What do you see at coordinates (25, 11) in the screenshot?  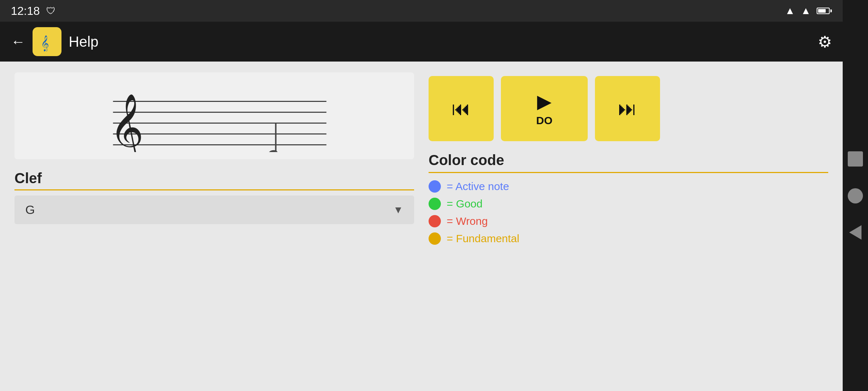 I see `status-time: 12:18` at bounding box center [25, 11].